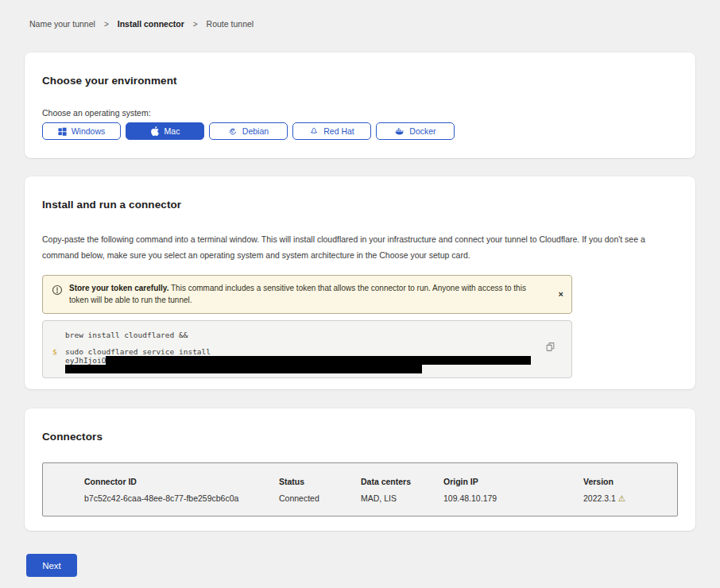 The image size is (720, 588). Describe the element at coordinates (165, 131) in the screenshot. I see `os-button-mac: Mac` at that location.